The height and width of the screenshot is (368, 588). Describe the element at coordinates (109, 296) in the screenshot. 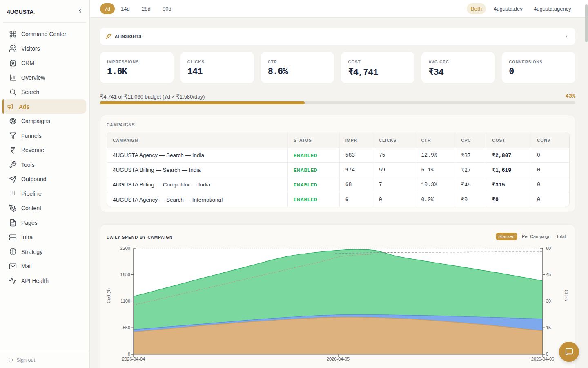

I see `svg-text: Cost (₹)` at that location.